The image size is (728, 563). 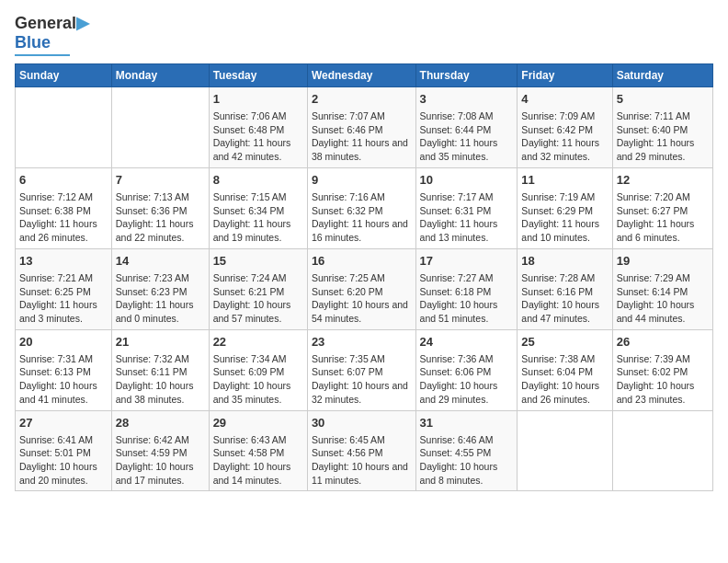 What do you see at coordinates (467, 451) in the screenshot?
I see `calendar-cell: 31Sunrise: 6:46 AM Sunset: 4:55 PM Dayli…` at bounding box center [467, 451].